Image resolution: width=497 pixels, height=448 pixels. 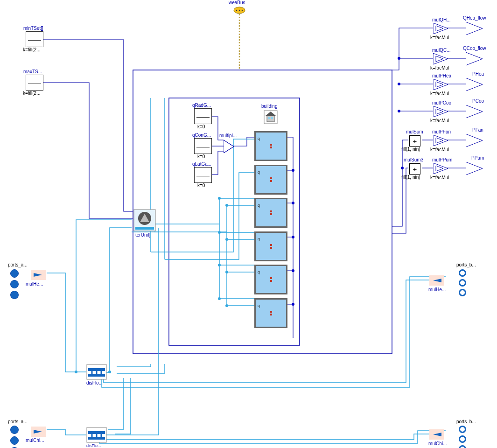 What do you see at coordinates (441, 28) in the screenshot?
I see `mulqhea-gain` at bounding box center [441, 28].